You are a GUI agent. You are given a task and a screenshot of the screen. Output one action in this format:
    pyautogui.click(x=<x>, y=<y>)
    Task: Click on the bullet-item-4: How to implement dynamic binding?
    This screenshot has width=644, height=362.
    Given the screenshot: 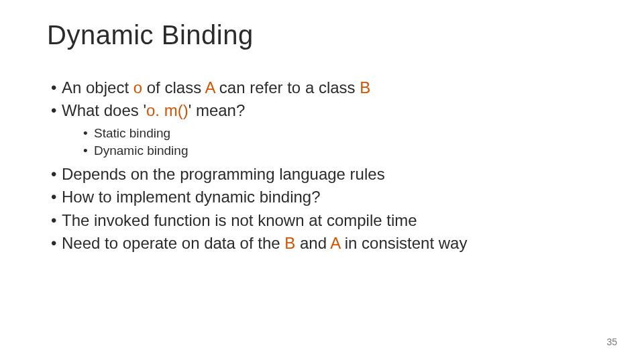 What is the action you would take?
    pyautogui.click(x=322, y=197)
    